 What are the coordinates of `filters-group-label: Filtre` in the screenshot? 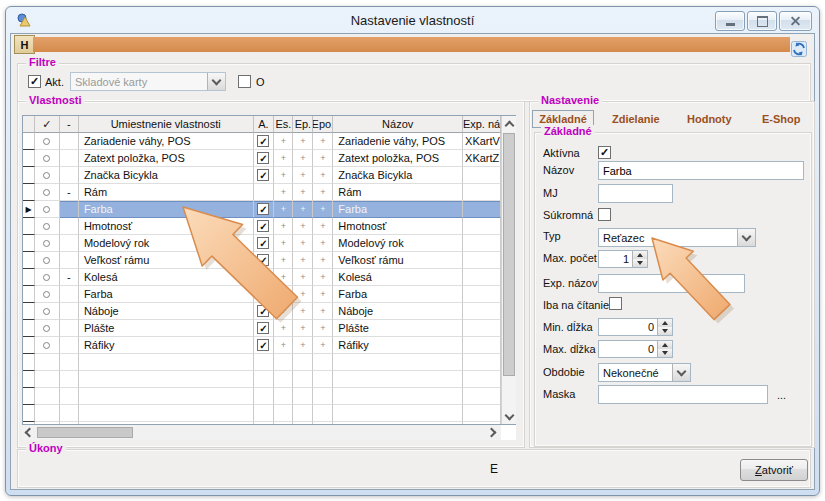 It's located at (42, 62).